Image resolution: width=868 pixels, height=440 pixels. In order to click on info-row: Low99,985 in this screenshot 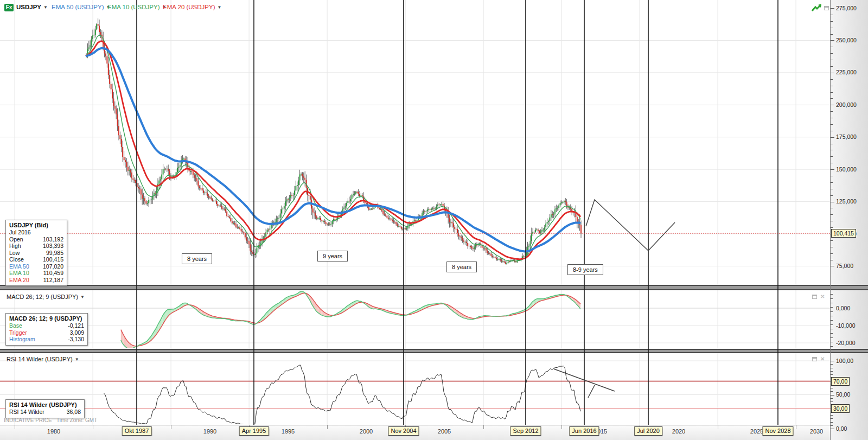, I will do `click(36, 253)`.